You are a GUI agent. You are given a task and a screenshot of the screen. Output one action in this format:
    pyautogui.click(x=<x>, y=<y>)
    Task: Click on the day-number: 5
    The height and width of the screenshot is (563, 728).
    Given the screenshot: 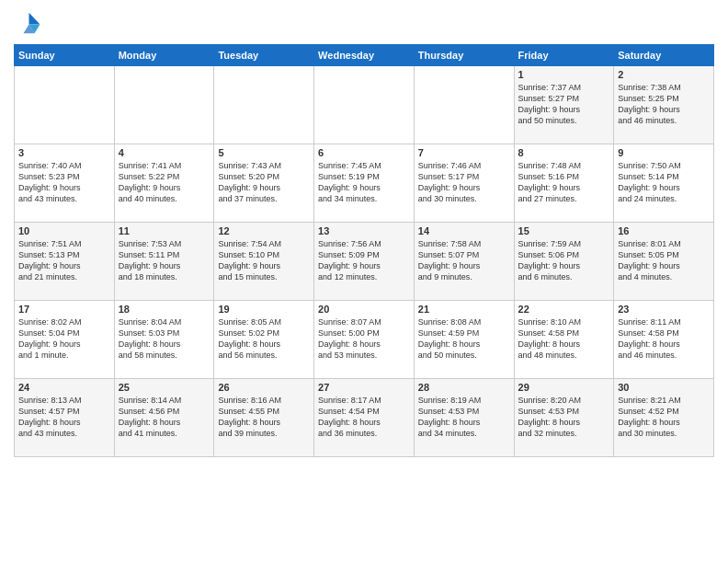 What is the action you would take?
    pyautogui.click(x=264, y=153)
    